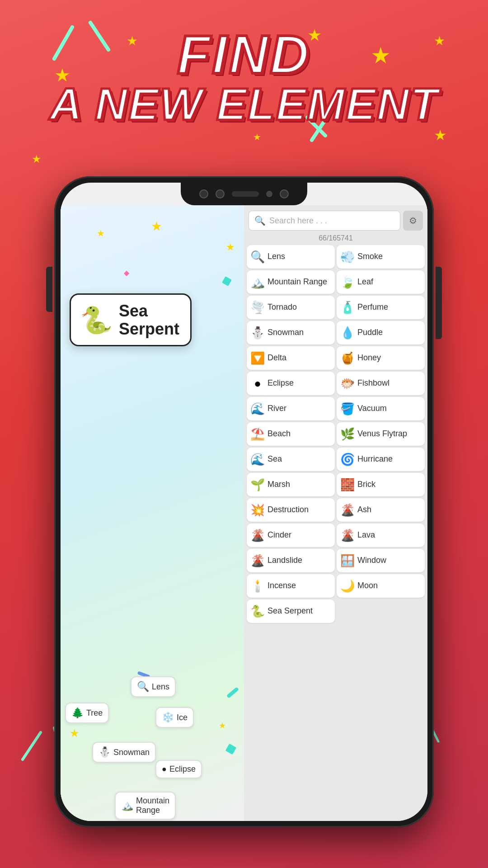 This screenshot has height=868, width=488. What do you see at coordinates (369, 358) in the screenshot?
I see `element-name-honey: Honey` at bounding box center [369, 358].